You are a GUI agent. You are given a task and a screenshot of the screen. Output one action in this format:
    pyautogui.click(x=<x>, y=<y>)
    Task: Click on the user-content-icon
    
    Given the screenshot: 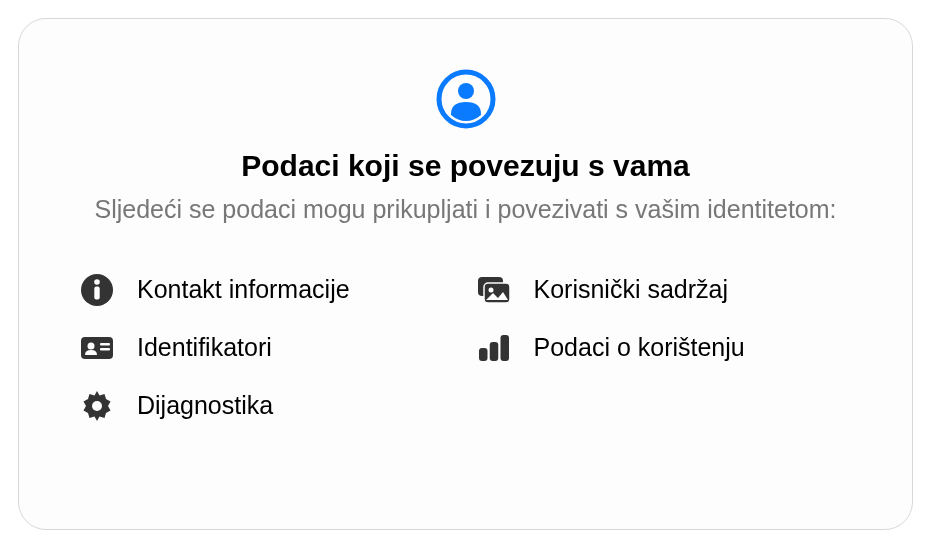 What is the action you would take?
    pyautogui.click(x=494, y=290)
    